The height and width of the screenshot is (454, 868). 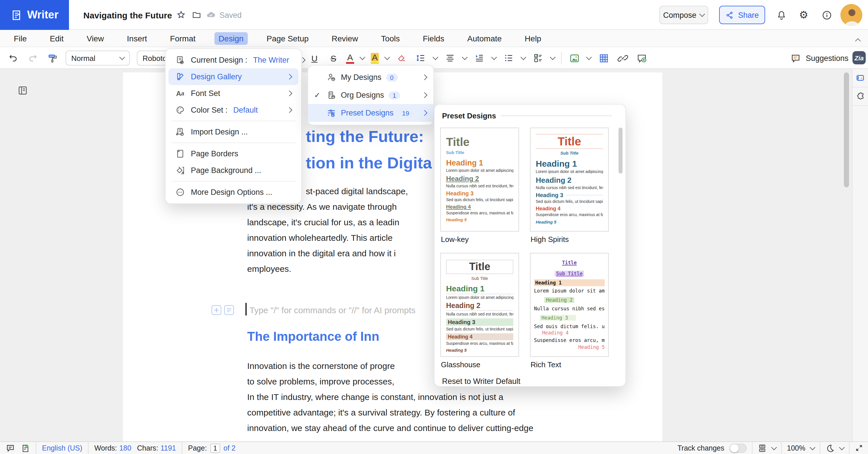 What do you see at coordinates (860, 96) in the screenshot?
I see `extensions-puzzle-icon` at bounding box center [860, 96].